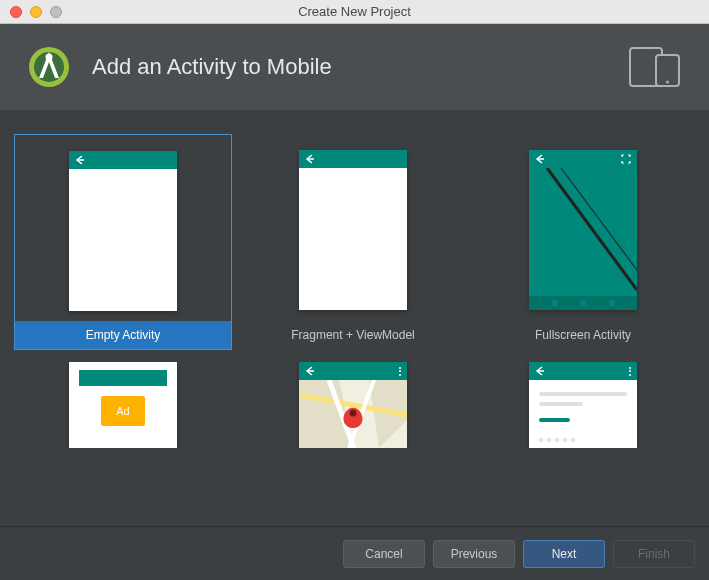 The width and height of the screenshot is (709, 580). What do you see at coordinates (124, 335) in the screenshot?
I see `template-label: Empty Activity` at bounding box center [124, 335].